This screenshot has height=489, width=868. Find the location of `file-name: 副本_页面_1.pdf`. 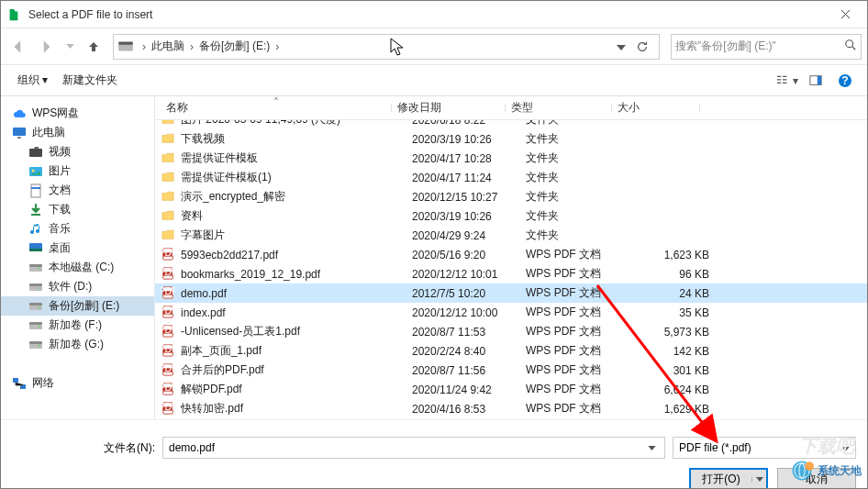

file-name: 副本_页面_1.pdf is located at coordinates (294, 350).